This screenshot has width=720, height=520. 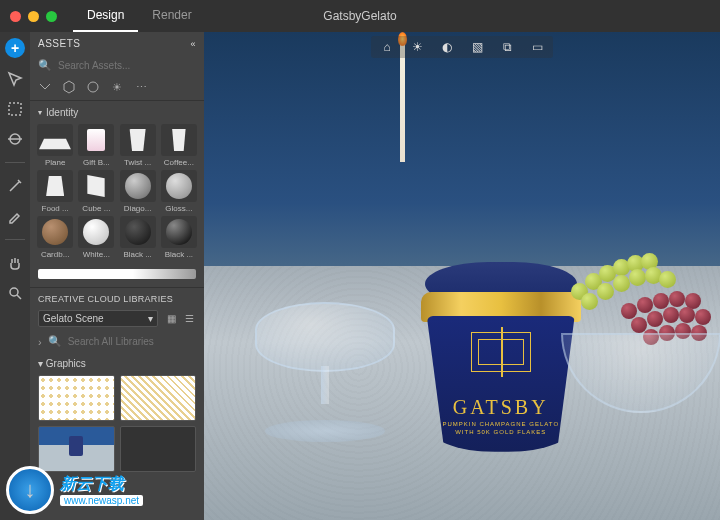 I want to click on asset-plane: Plane, so click(x=55, y=146).